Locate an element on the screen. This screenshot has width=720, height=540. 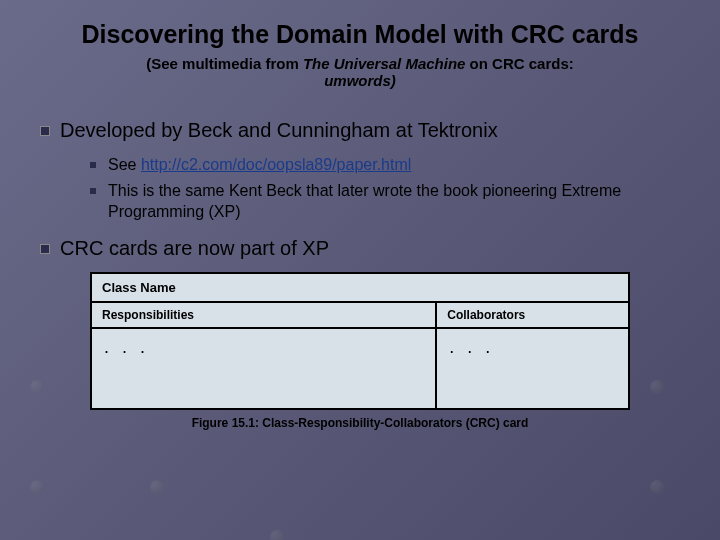
crc-collaborators-header: Collaborators is located at coordinates (532, 316).